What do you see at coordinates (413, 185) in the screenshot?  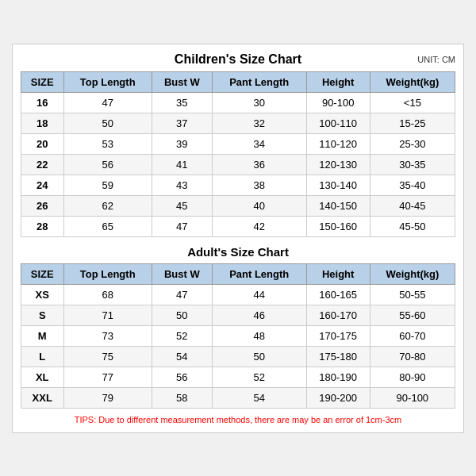 I see `data-cell: 35-40` at bounding box center [413, 185].